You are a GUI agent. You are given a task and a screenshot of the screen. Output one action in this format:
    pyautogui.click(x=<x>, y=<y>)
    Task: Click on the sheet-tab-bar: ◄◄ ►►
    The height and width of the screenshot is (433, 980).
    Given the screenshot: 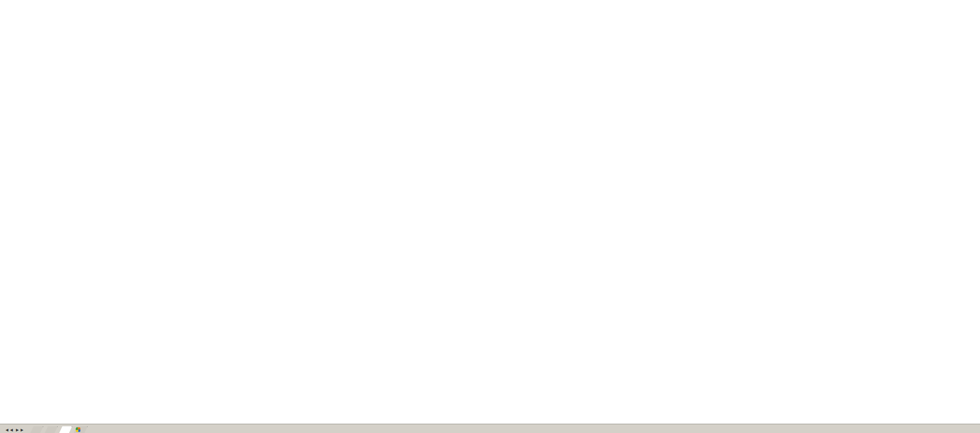 What is the action you would take?
    pyautogui.click(x=490, y=428)
    